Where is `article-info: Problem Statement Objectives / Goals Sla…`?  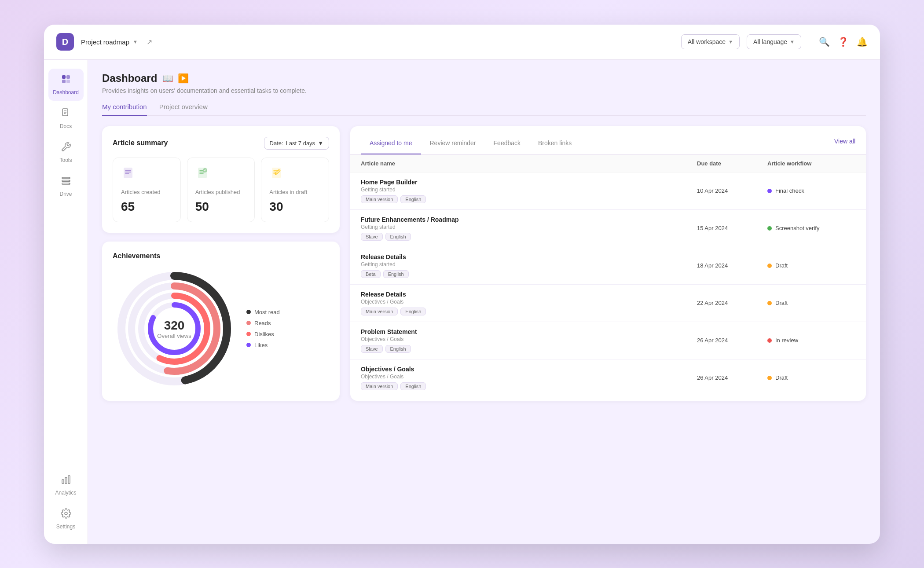
article-info: Problem Statement Objectives / Goals Sla… is located at coordinates (529, 341).